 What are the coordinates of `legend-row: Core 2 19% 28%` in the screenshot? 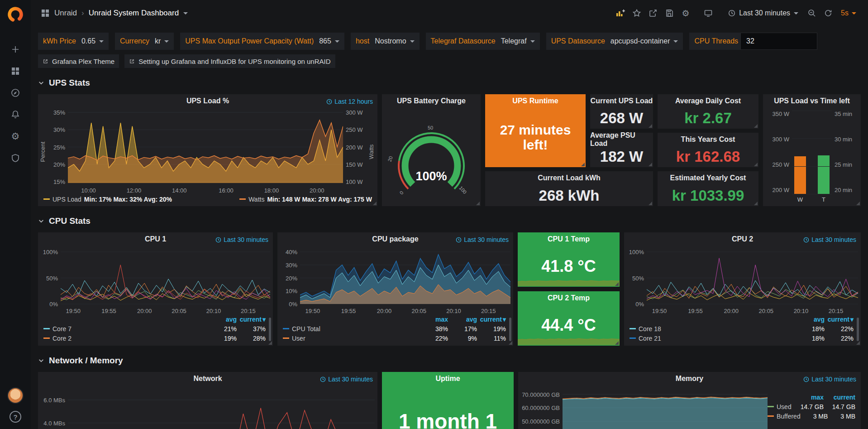 It's located at (155, 338).